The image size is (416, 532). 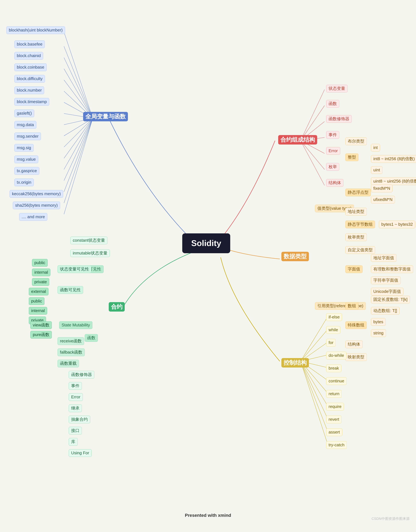 What do you see at coordinates (75, 408) in the screenshot?
I see `gc-inherit: 继承` at bounding box center [75, 408].